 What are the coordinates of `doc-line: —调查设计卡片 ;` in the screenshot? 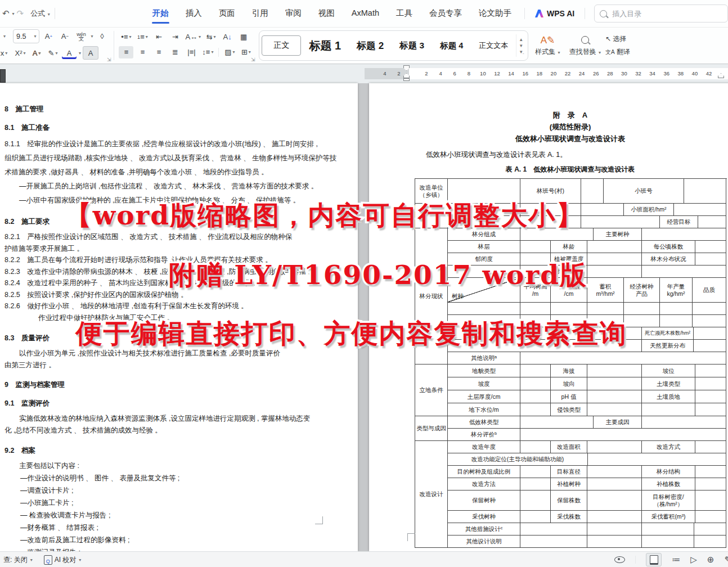 It's located at (164, 490).